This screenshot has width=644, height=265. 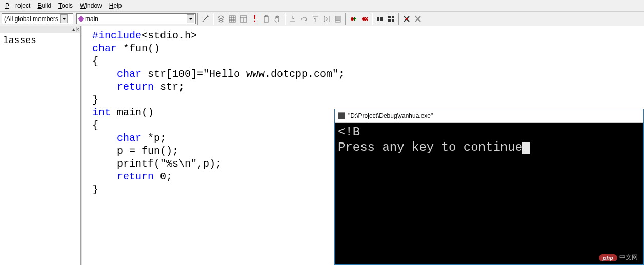 What do you see at coordinates (40, 40) in the screenshot?
I see `class-view-label: lasses` at bounding box center [40, 40].